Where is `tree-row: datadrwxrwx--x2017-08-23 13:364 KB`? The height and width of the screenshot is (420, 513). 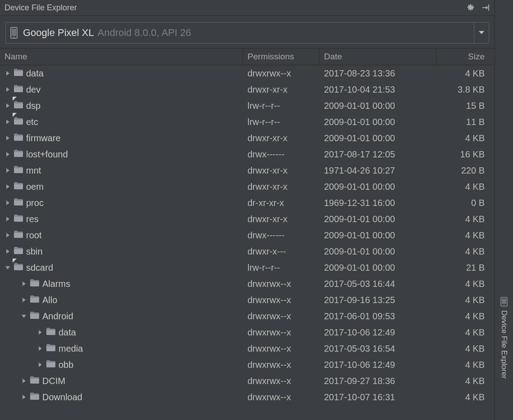 tree-row: datadrwxrwx--x2017-08-23 13:364 KB is located at coordinates (248, 73).